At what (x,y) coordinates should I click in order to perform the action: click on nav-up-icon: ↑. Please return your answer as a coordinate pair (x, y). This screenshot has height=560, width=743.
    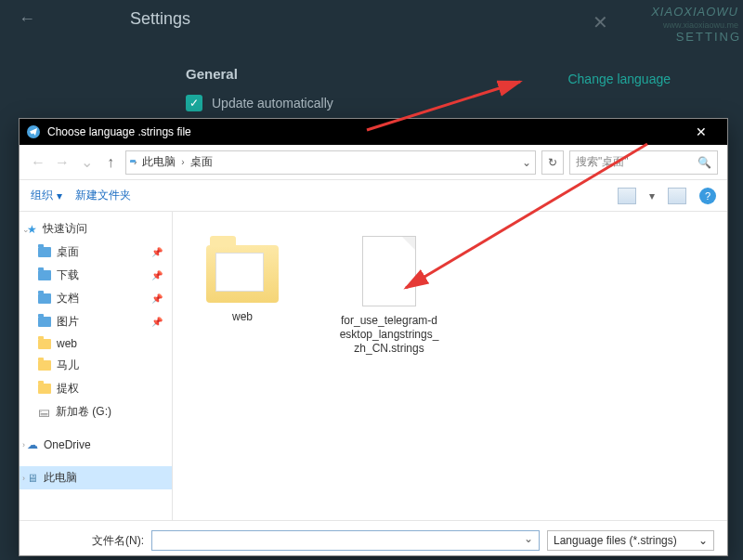
    Looking at the image, I should click on (111, 163).